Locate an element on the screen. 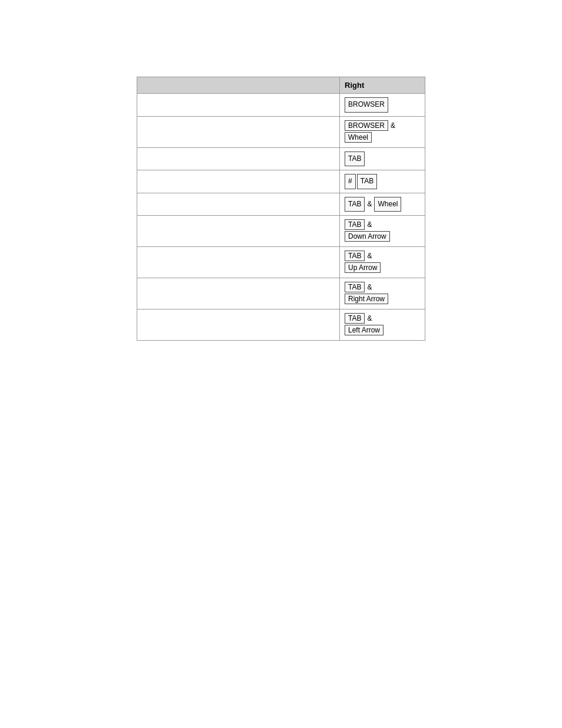 Image resolution: width=562 pixels, height=728 pixels. table-row: BROWSER is located at coordinates (282, 105).